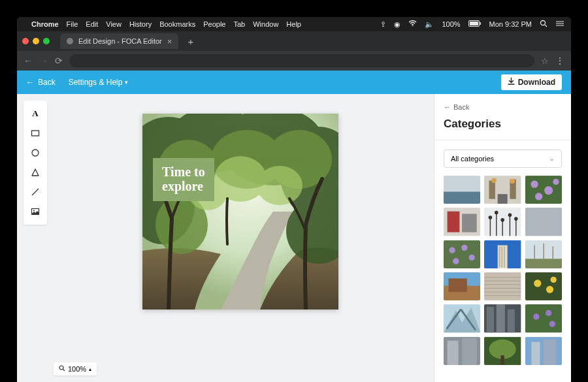  Describe the element at coordinates (99, 82) in the screenshot. I see `settings-help-button: Settings & Help ▾` at that location.